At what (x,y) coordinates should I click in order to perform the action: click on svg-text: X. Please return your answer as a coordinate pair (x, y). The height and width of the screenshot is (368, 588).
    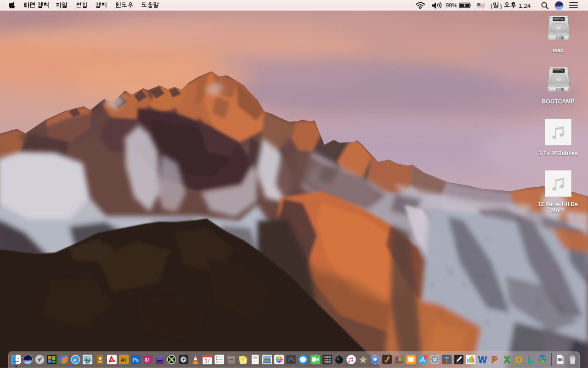
    Looking at the image, I should click on (507, 360).